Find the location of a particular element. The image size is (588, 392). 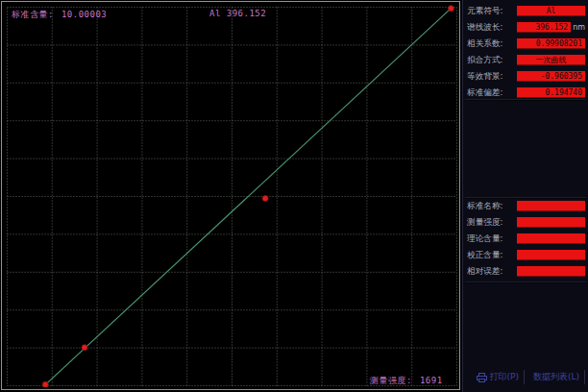

stddev-row: 标准偏差: 0.194740 is located at coordinates (527, 92).